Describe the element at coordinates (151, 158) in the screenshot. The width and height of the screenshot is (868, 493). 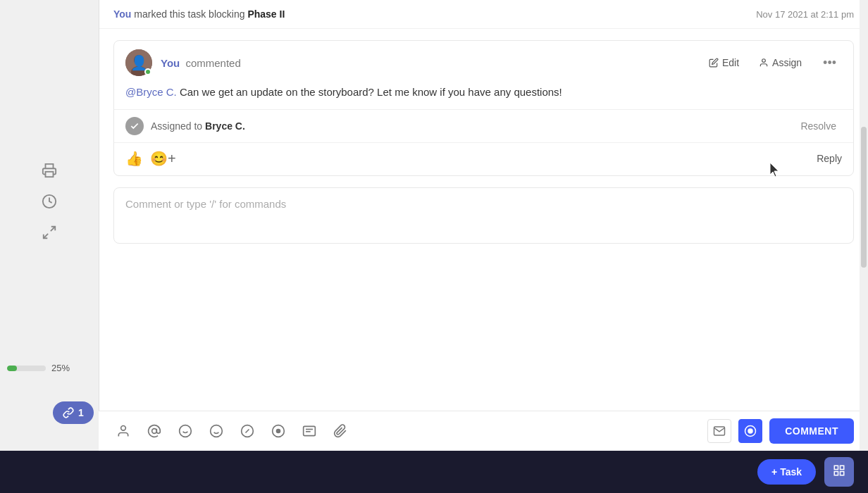
I see `reaction-icons: 👍 😊+` at that location.